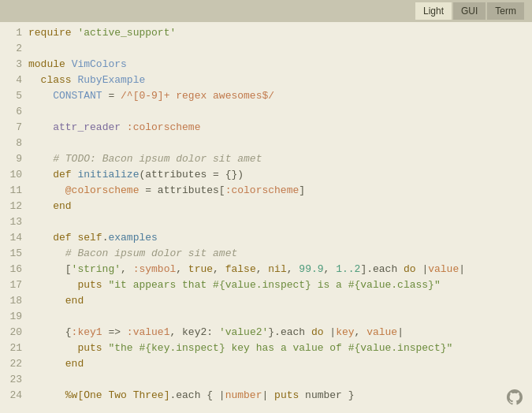  I want to click on github-icon, so click(515, 397).